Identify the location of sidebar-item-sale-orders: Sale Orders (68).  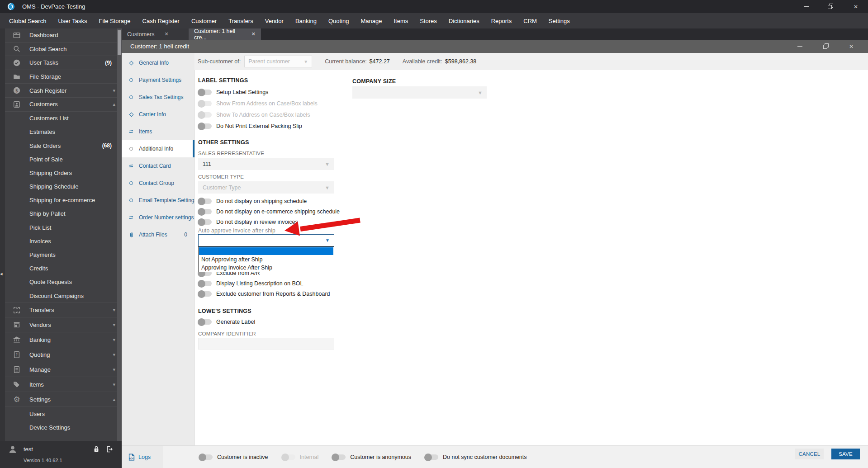
(63, 146).